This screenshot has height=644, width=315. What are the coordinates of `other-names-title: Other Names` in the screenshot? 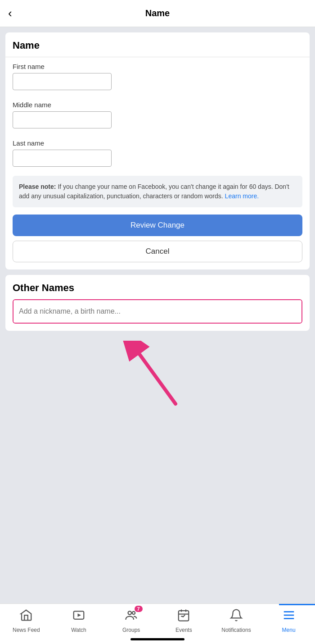 It's located at (158, 287).